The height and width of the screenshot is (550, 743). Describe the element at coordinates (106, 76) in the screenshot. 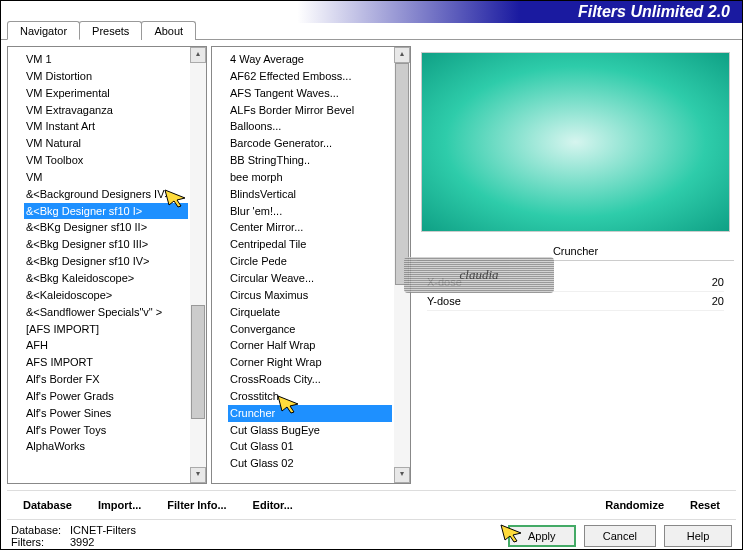

I see `list-item: VM Distortion` at that location.